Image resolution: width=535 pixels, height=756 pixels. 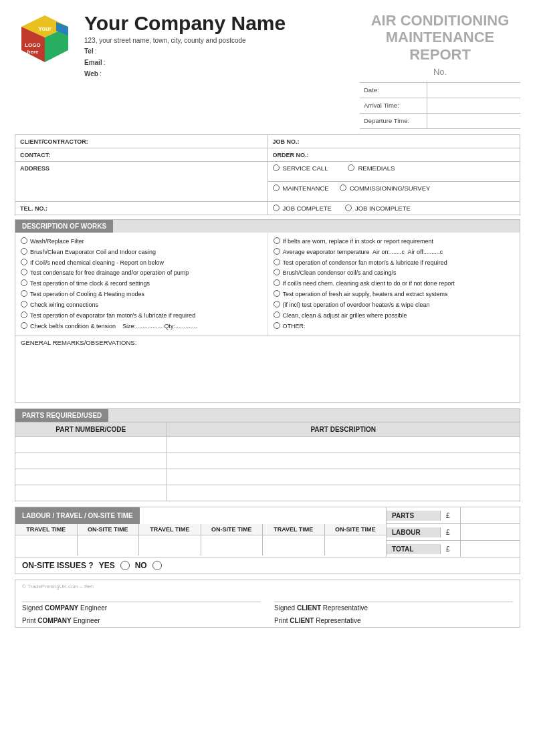 I want to click on commissioning-radio, so click(x=343, y=188).